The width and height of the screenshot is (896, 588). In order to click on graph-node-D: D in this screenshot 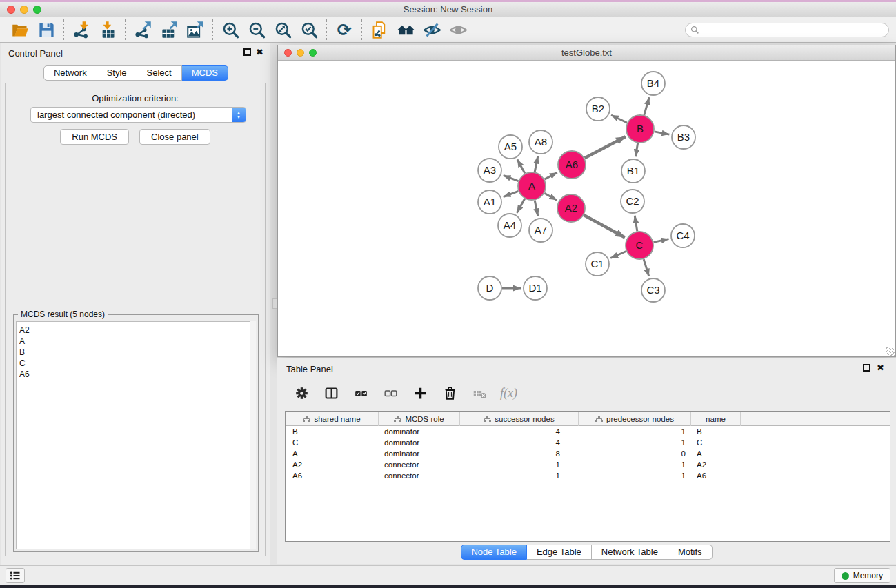, I will do `click(490, 288)`.